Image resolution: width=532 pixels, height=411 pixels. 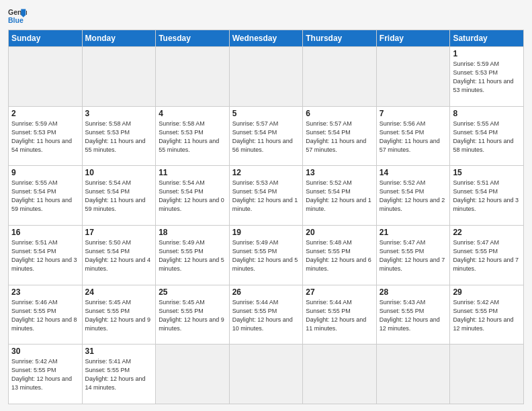 What do you see at coordinates (46, 136) in the screenshot?
I see `calendar-cell: 2Sunrise: 5:59 AM Sunset: 5:53 PM Daylig…` at bounding box center [46, 136].